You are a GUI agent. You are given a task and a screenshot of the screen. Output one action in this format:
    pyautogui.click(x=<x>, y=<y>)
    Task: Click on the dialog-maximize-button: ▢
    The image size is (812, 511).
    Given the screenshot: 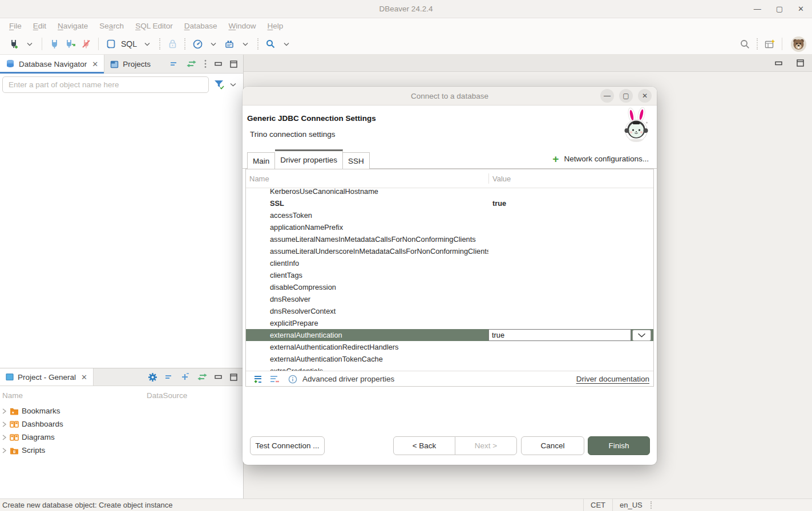 What is the action you would take?
    pyautogui.click(x=626, y=96)
    